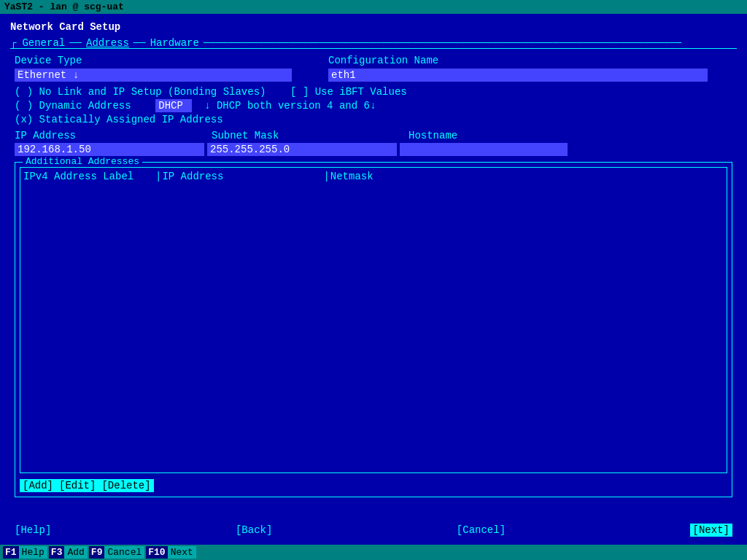 Image resolution: width=747 pixels, height=560 pixels. I want to click on window-title: Network Card Setup, so click(374, 27).